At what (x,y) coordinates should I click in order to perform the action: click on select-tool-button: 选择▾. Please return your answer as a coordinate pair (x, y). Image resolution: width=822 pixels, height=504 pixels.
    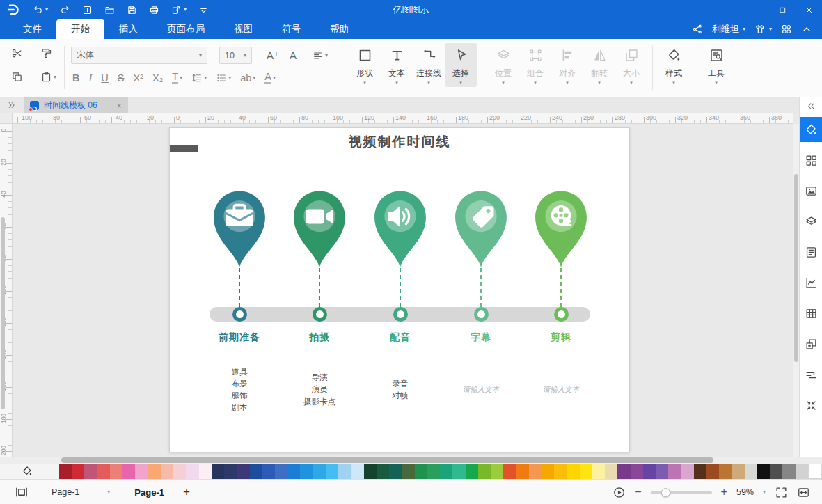
    Looking at the image, I should click on (461, 65).